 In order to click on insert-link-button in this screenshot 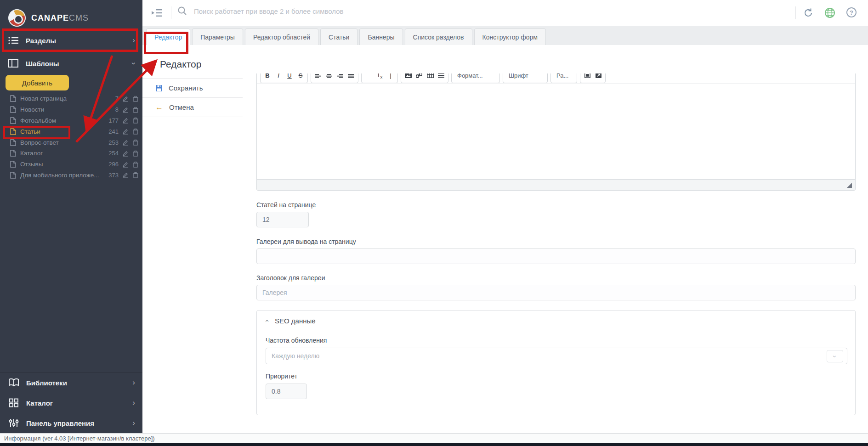, I will do `click(419, 78)`.